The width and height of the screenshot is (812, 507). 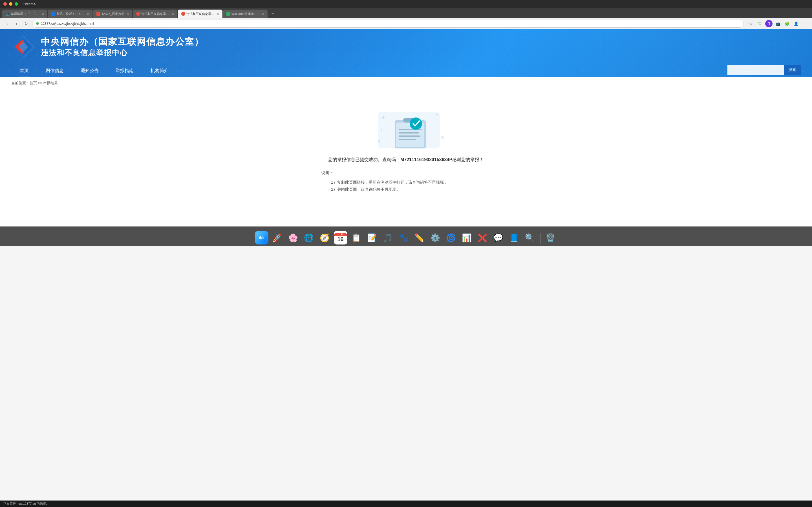 I want to click on dock-divider, so click(x=540, y=239).